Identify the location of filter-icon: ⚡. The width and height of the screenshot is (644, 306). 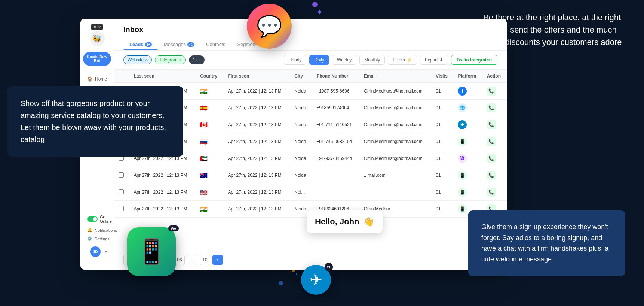
(409, 60).